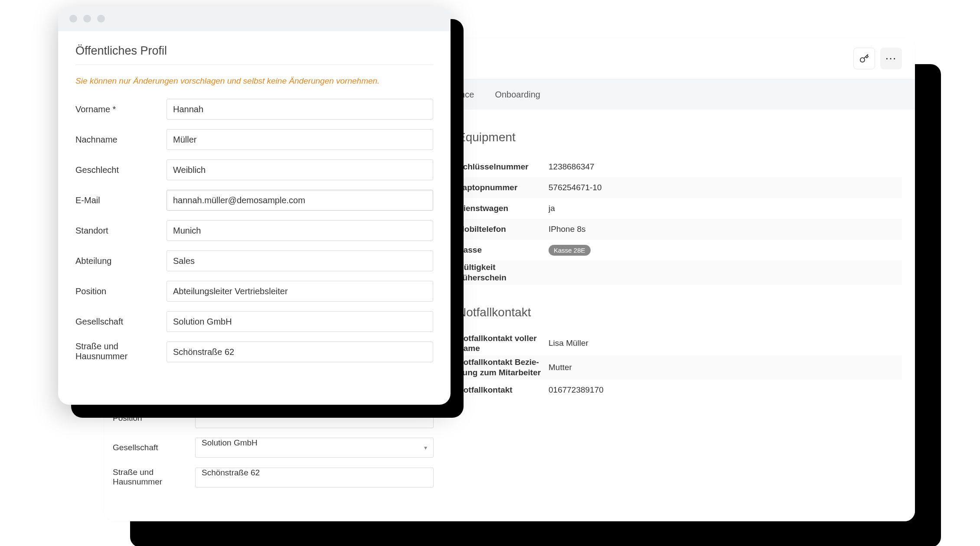 The width and height of the screenshot is (980, 546). I want to click on modal-titlebar, so click(254, 19).